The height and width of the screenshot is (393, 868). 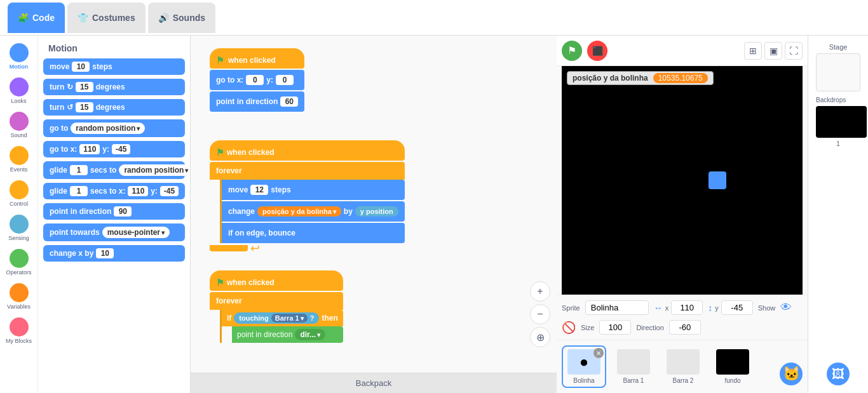 I want to click on block-point-towards-dropdown: mouse-pointer, so click(x=136, y=232).